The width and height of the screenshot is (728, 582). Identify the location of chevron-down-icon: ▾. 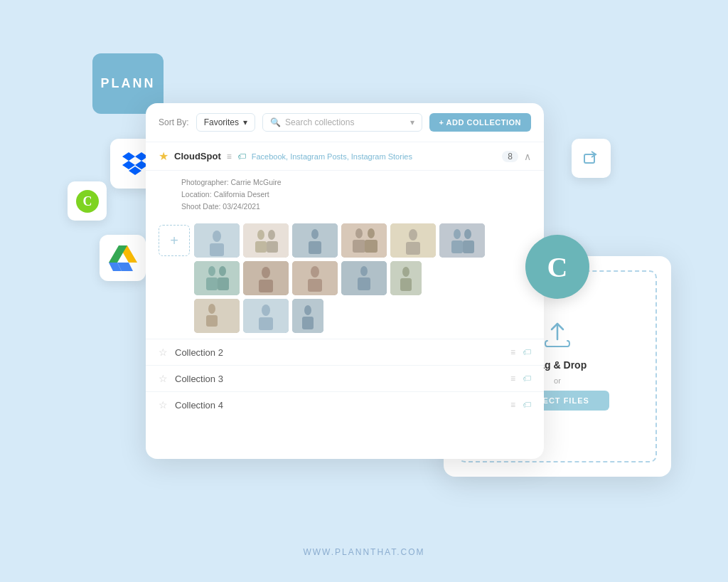
(245, 122).